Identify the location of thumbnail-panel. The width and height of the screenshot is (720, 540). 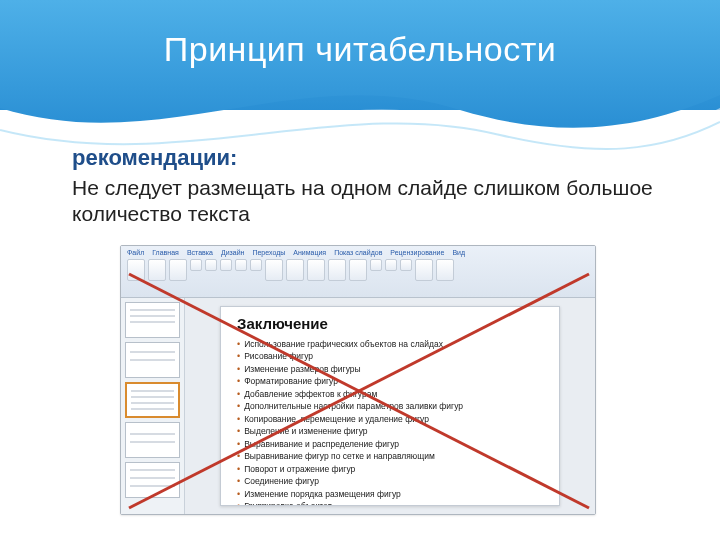
(153, 406).